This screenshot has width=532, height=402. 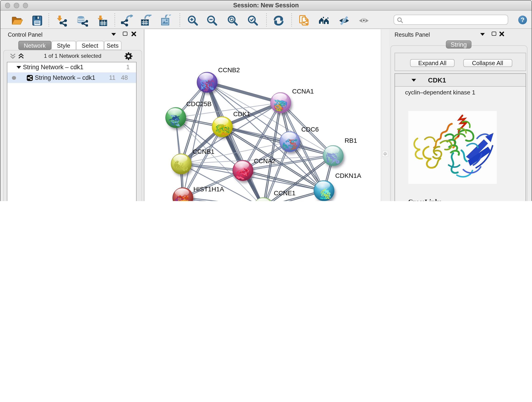 I want to click on svg-text: CDKN1A, so click(x=348, y=176).